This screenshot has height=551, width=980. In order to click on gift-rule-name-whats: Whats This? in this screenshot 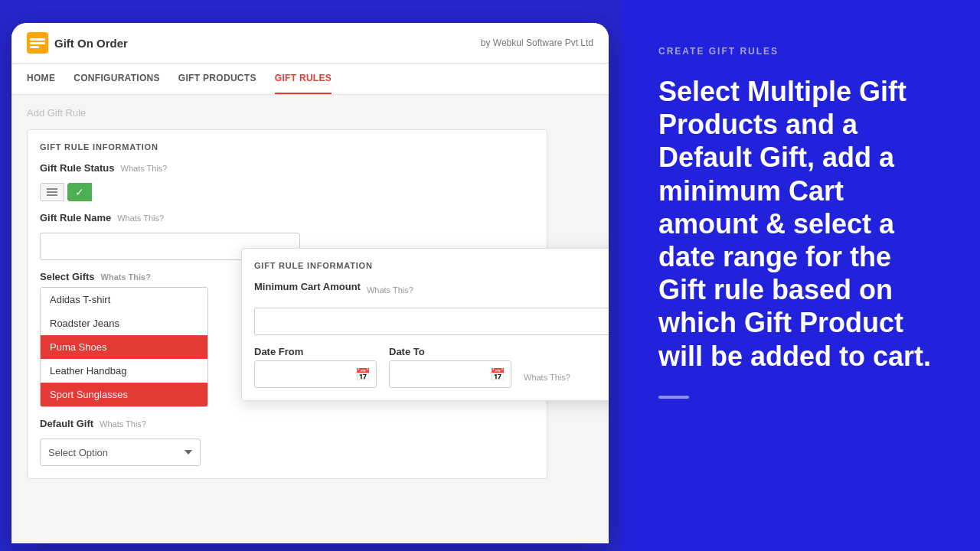, I will do `click(141, 218)`.